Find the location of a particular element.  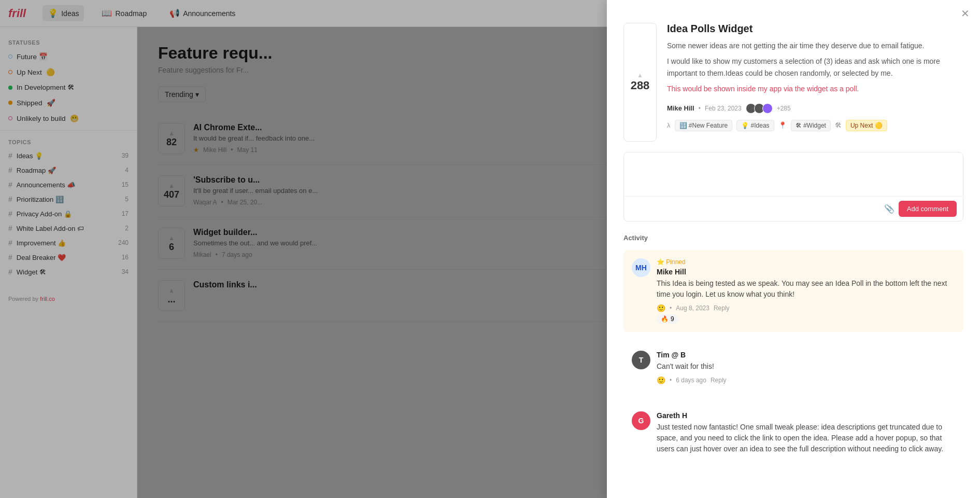

plus-count: +285 is located at coordinates (784, 108).